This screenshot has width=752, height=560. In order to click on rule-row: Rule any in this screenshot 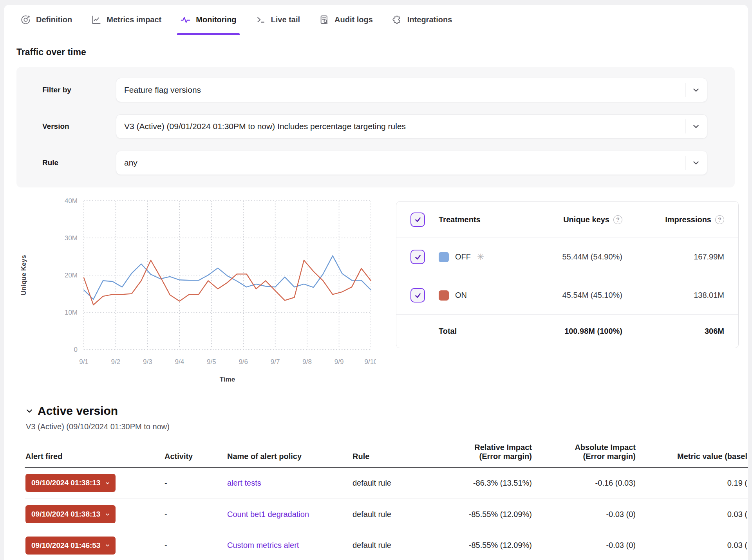, I will do `click(375, 163)`.